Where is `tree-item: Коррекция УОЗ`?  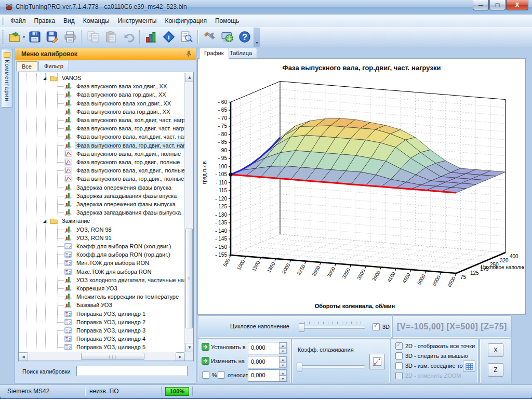 tree-item: Коррекция УОЗ is located at coordinates (102, 288).